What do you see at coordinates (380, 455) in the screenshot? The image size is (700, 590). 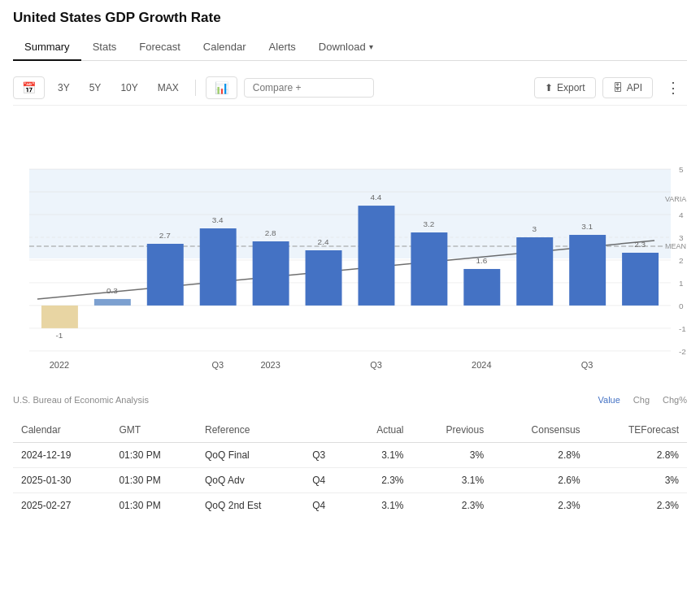 I see `cell-actual-0: 3.1%` at bounding box center [380, 455].